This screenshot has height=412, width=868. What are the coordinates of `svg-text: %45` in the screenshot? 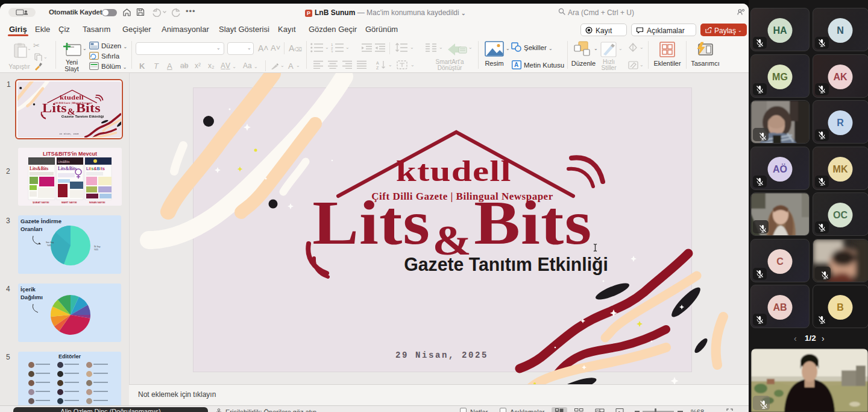 It's located at (49, 246).